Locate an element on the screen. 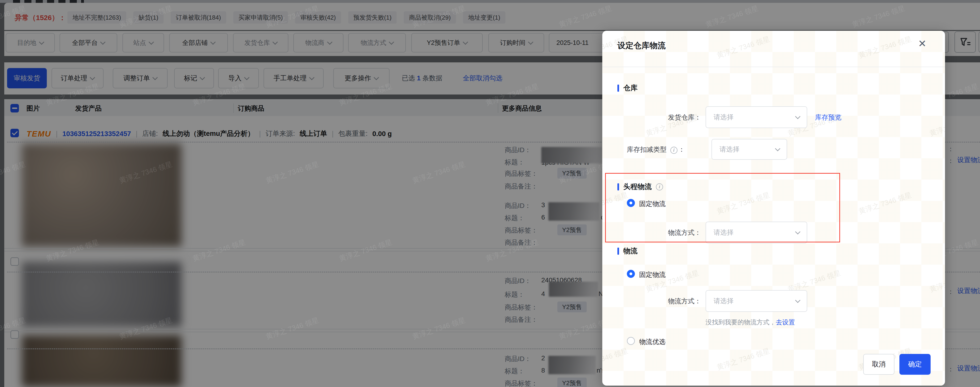  dialog-title: 设定仓库物流 is located at coordinates (641, 46).